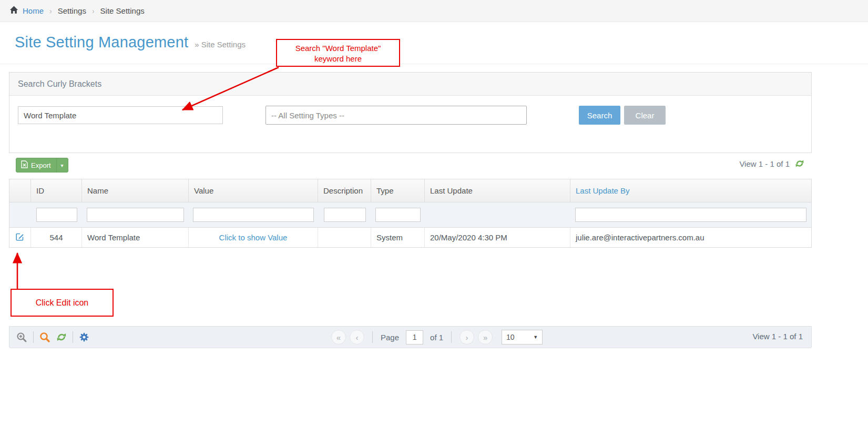 This screenshot has height=436, width=868. What do you see at coordinates (535, 337) in the screenshot?
I see `select-caret-icon: ▼` at bounding box center [535, 337].